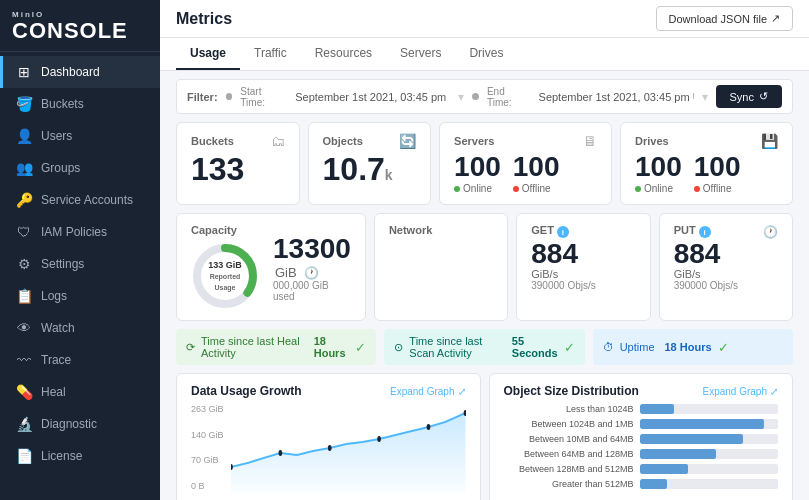  What do you see at coordinates (212, 141) in the screenshot?
I see `buckets-label: Buckets` at bounding box center [212, 141].